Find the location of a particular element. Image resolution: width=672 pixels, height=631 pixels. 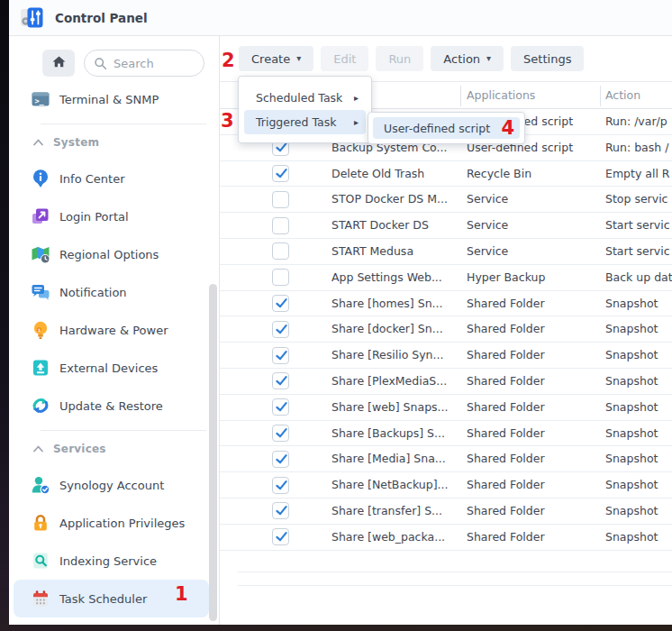

menu-item-label: Scheduled Task is located at coordinates (299, 97).